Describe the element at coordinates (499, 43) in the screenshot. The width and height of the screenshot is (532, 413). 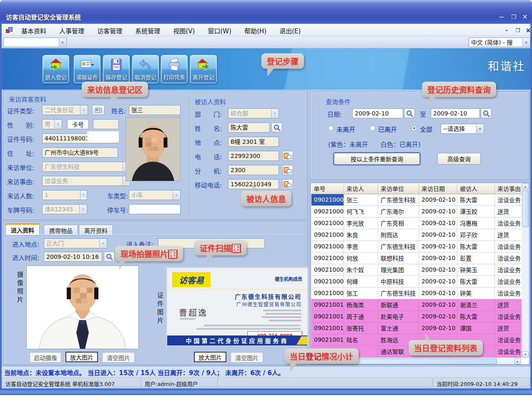
I see `language-bar: 中文 (简体) - 搜 ▾` at that location.